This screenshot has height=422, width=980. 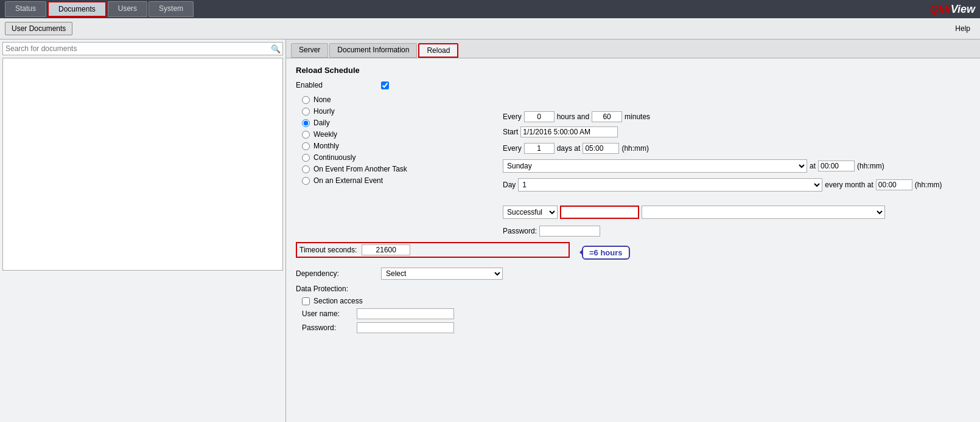 What do you see at coordinates (321, 123) in the screenshot?
I see `radio-daily-label: Daily` at bounding box center [321, 123].